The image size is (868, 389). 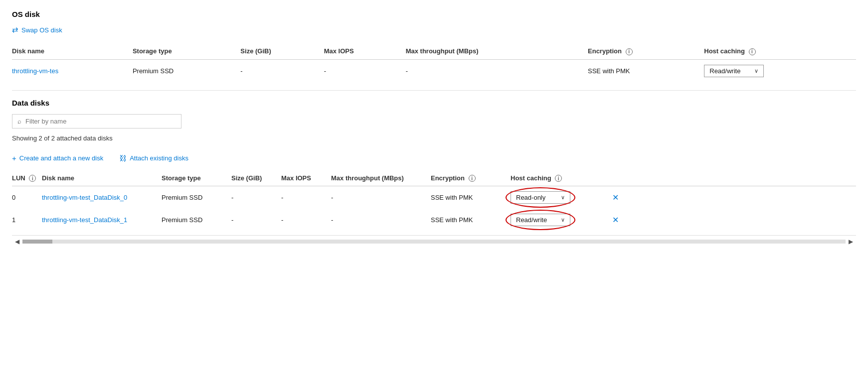 I want to click on lun-info-icon: i, so click(x=32, y=178).